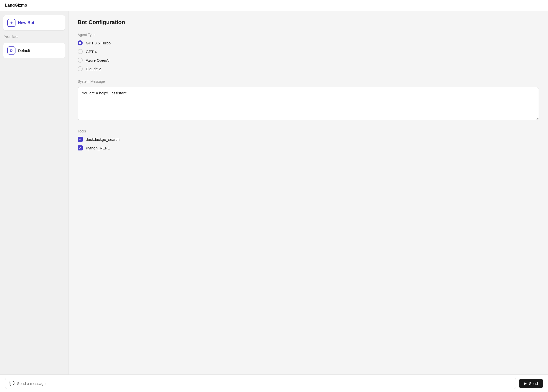 This screenshot has width=548, height=392. What do you see at coordinates (80, 139) in the screenshot?
I see `checkbox-box-duckduckgo` at bounding box center [80, 139].